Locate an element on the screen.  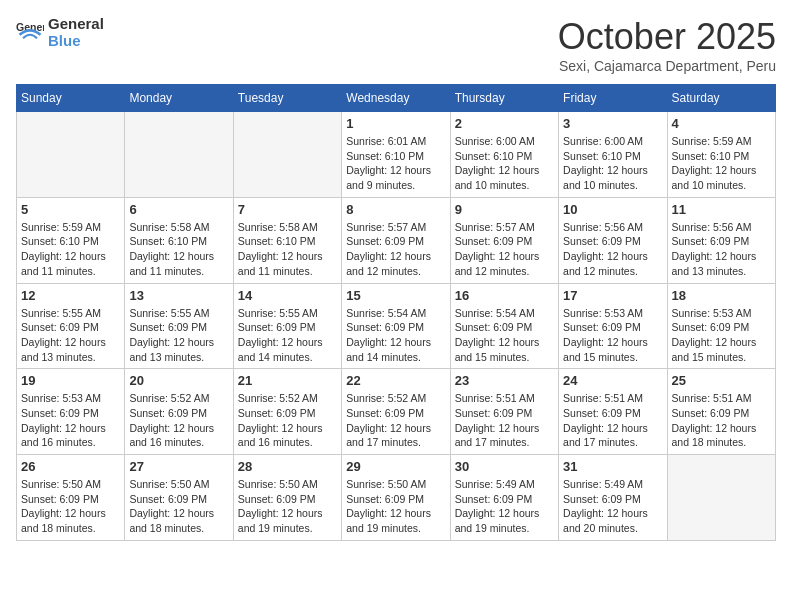
day-info-text: Daylight: 12 hours and 10 minutes. is located at coordinates (504, 178).